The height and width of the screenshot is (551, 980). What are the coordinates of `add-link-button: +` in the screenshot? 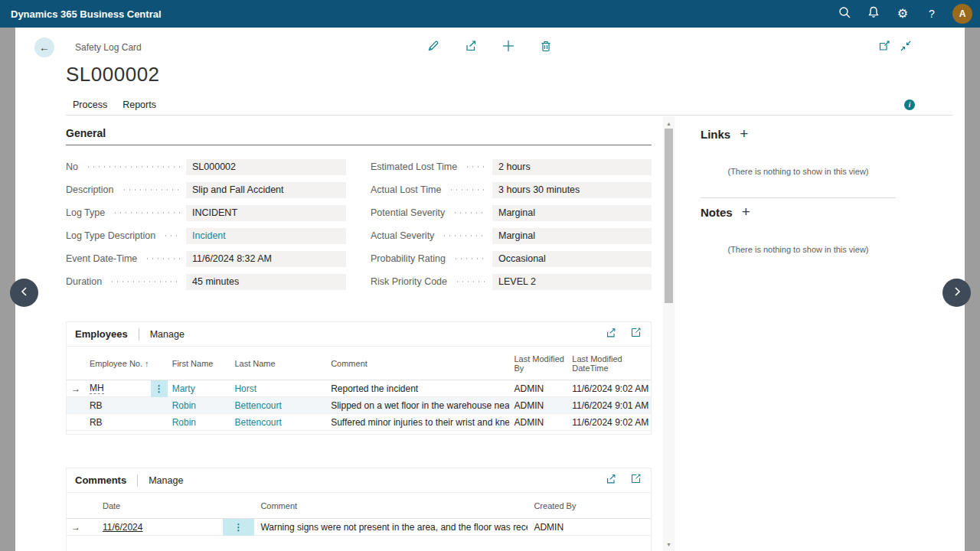 It's located at (744, 134).